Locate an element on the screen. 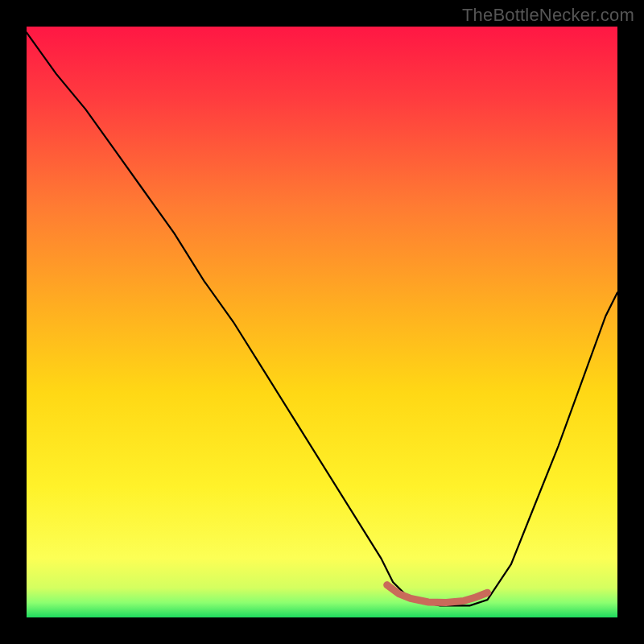 Image resolution: width=644 pixels, height=644 pixels. watermark-text: TheBottleNecker.com is located at coordinates (548, 15).